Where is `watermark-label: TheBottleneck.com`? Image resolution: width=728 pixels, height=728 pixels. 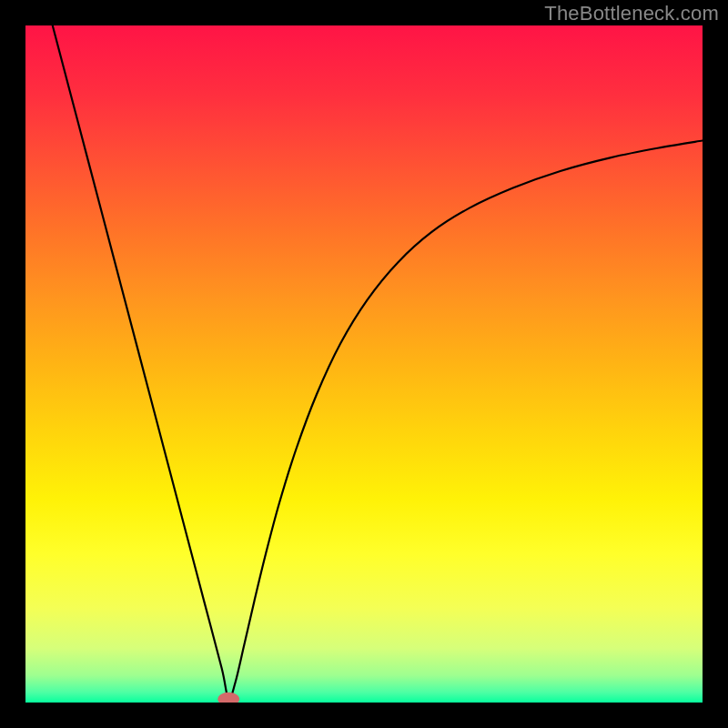
watermark-label: TheBottleneck.com is located at coordinates (632, 14).